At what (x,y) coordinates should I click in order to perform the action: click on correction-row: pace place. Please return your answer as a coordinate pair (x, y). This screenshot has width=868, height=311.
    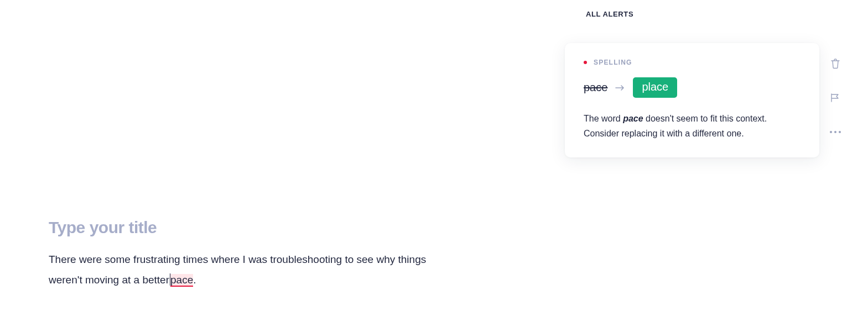
    Looking at the image, I should click on (692, 87).